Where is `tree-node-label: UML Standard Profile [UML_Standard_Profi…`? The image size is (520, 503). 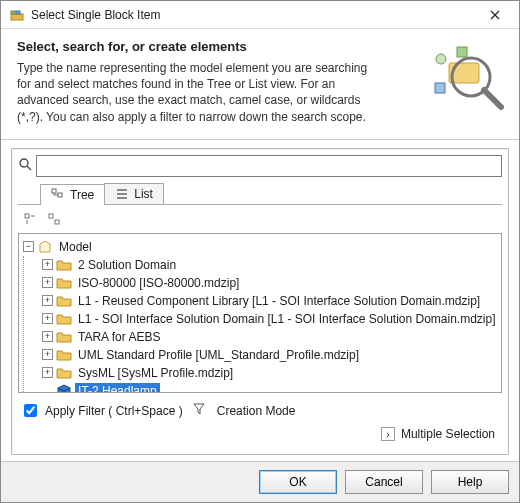 tree-node-label: UML Standard Profile [UML_Standard_Profi… is located at coordinates (218, 355).